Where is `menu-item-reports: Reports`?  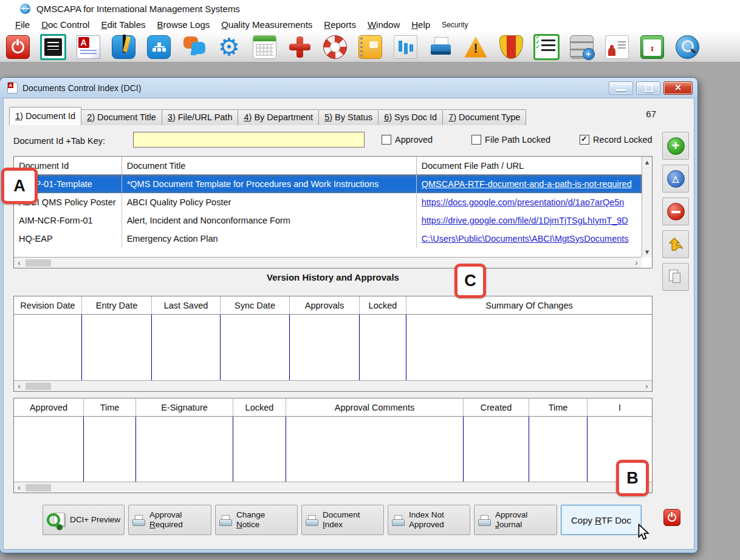
menu-item-reports: Reports is located at coordinates (340, 24).